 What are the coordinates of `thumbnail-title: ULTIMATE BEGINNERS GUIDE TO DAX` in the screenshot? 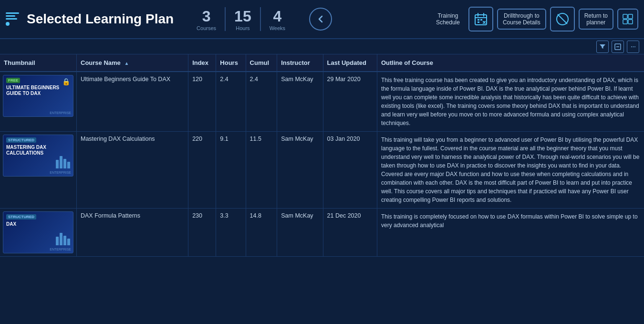 It's located at (38, 91).